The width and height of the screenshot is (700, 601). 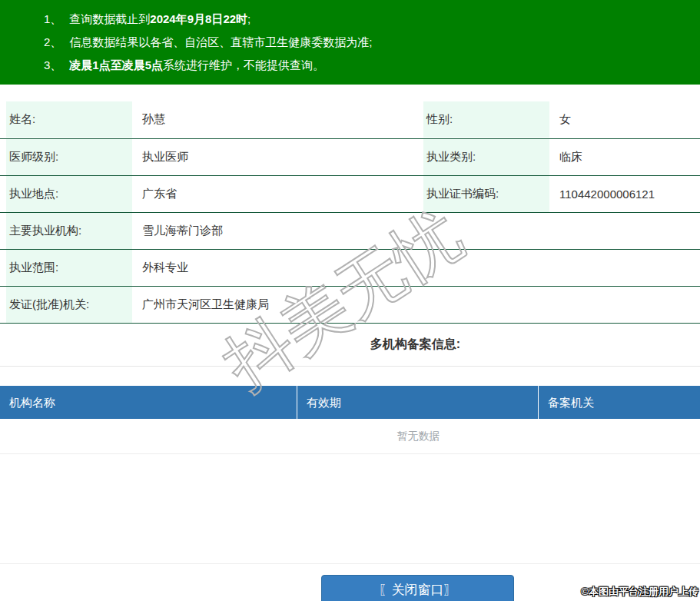 What do you see at coordinates (628, 120) in the screenshot?
I see `gender-value: 女` at bounding box center [628, 120].